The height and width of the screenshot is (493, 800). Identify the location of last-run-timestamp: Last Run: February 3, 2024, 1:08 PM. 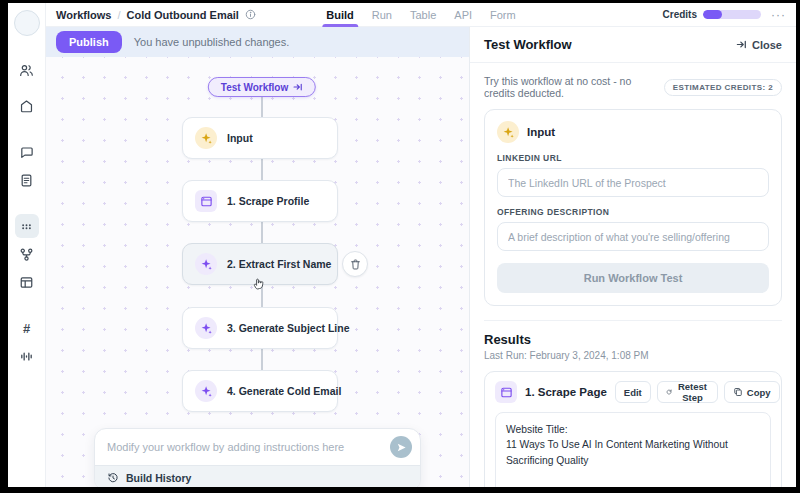
(633, 356).